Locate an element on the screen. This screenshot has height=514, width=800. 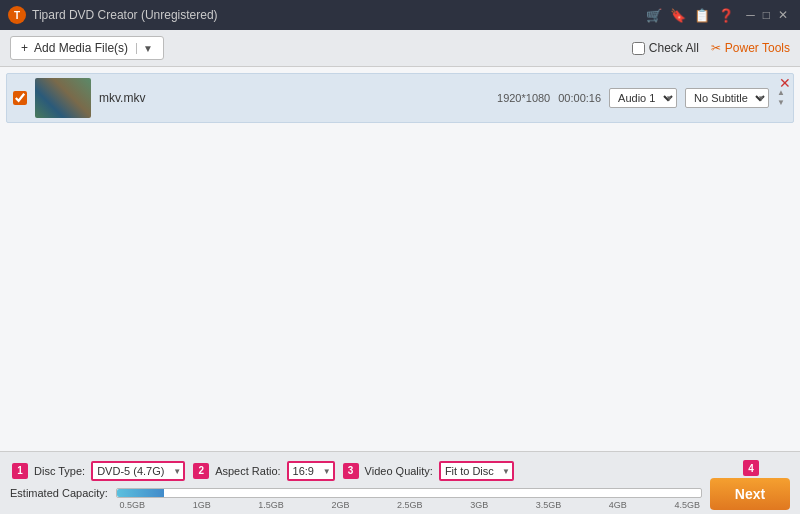
add-icon: + is located at coordinates (24, 48).